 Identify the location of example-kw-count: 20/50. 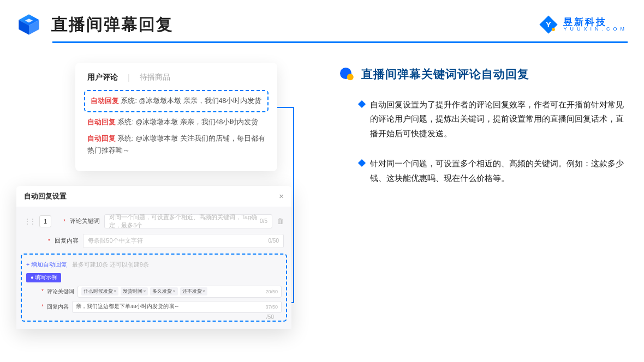
(272, 292).